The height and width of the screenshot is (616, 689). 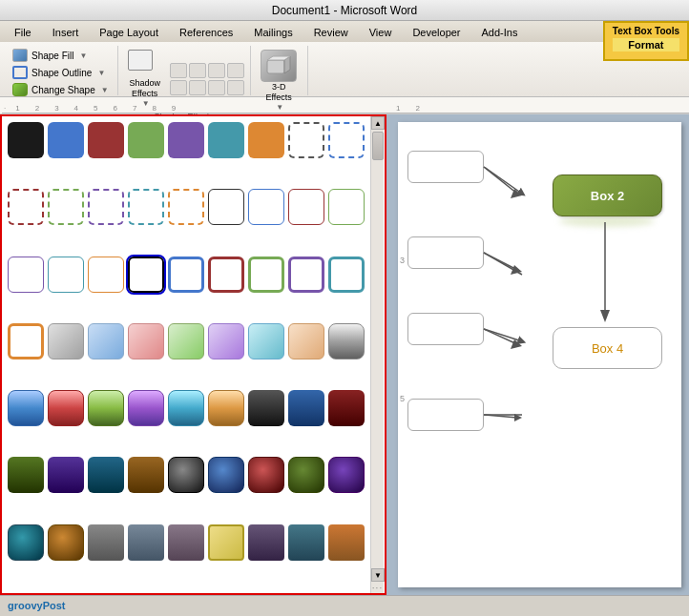 I want to click on shape-fill-button: Shape Fill ▼, so click(x=61, y=55).